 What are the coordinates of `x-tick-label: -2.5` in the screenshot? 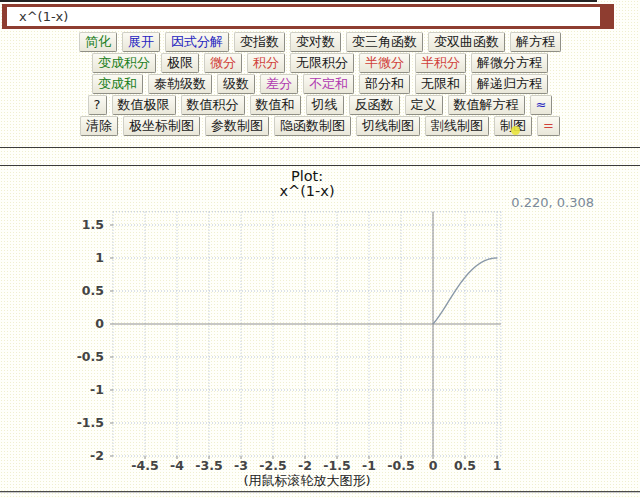 It's located at (272, 466).